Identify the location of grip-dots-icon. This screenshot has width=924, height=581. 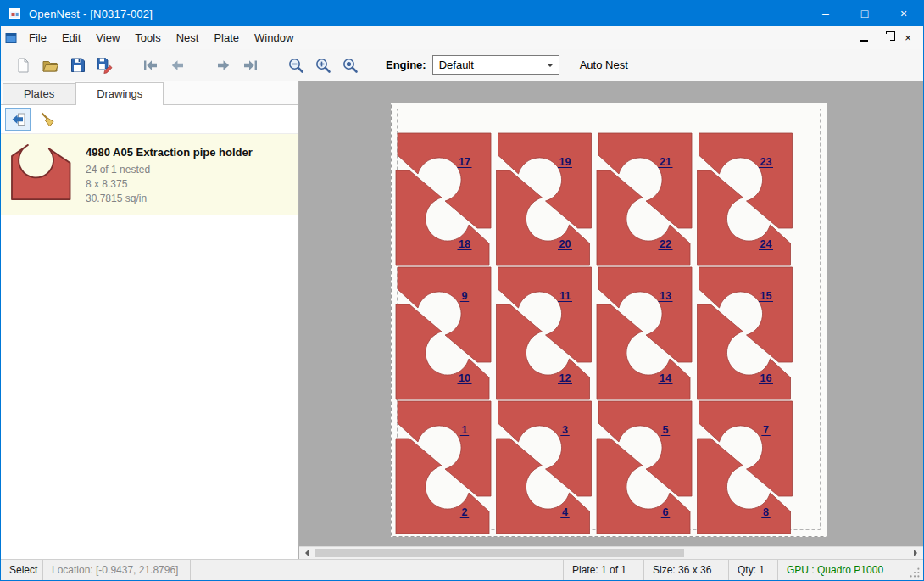
(915, 573).